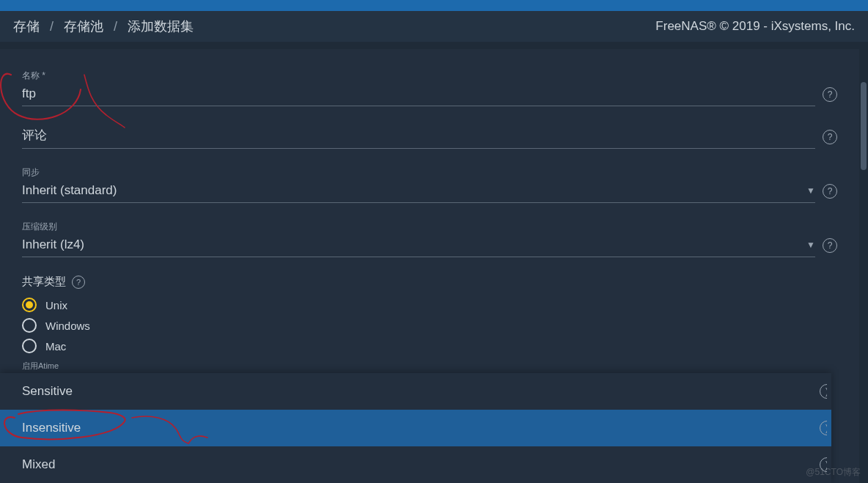 This screenshot has height=483, width=868. I want to click on share-type-heading: 共享类型 ?, so click(430, 281).